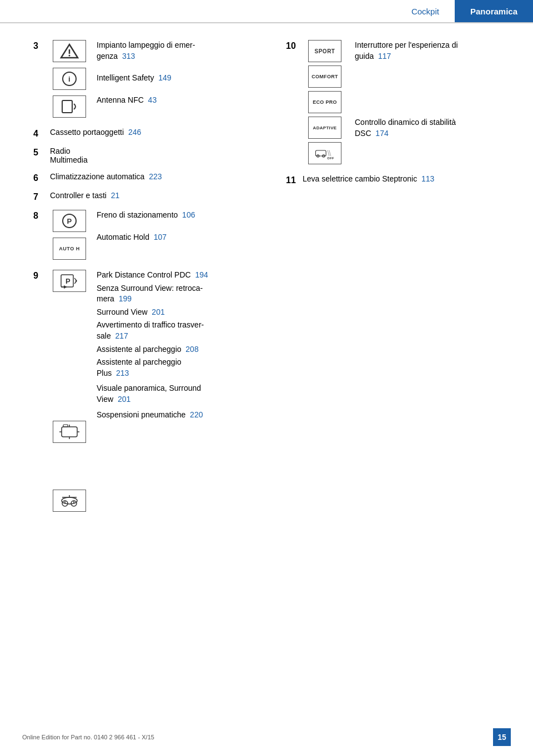  Describe the element at coordinates (69, 51) in the screenshot. I see `warning-triangle-icon` at that location.